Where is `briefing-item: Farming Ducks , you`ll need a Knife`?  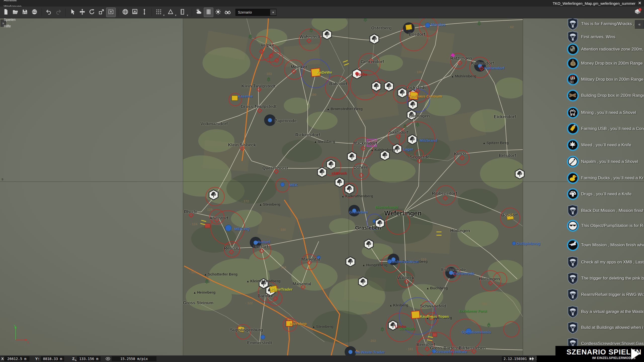 briefing-item: Farming Ducks , you`ll need a Knife is located at coordinates (605, 178).